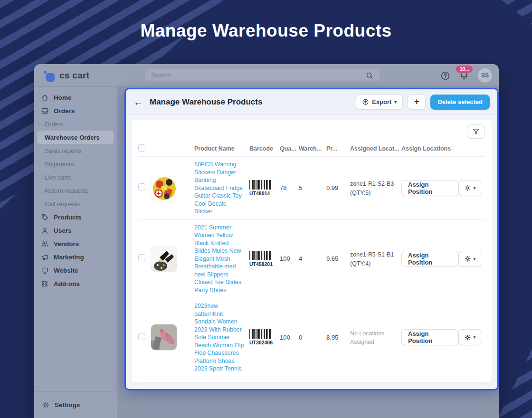 Image resolution: width=532 pixels, height=418 pixels. Describe the element at coordinates (313, 258) in the screenshot. I see `warehouse-value: 4` at that location.